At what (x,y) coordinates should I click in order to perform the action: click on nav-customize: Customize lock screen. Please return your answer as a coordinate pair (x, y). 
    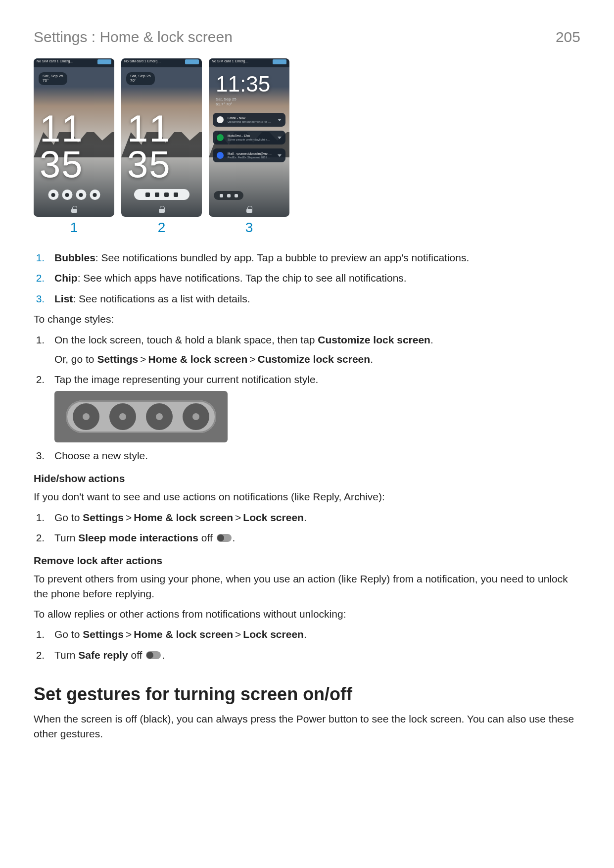
    Looking at the image, I should click on (314, 359).